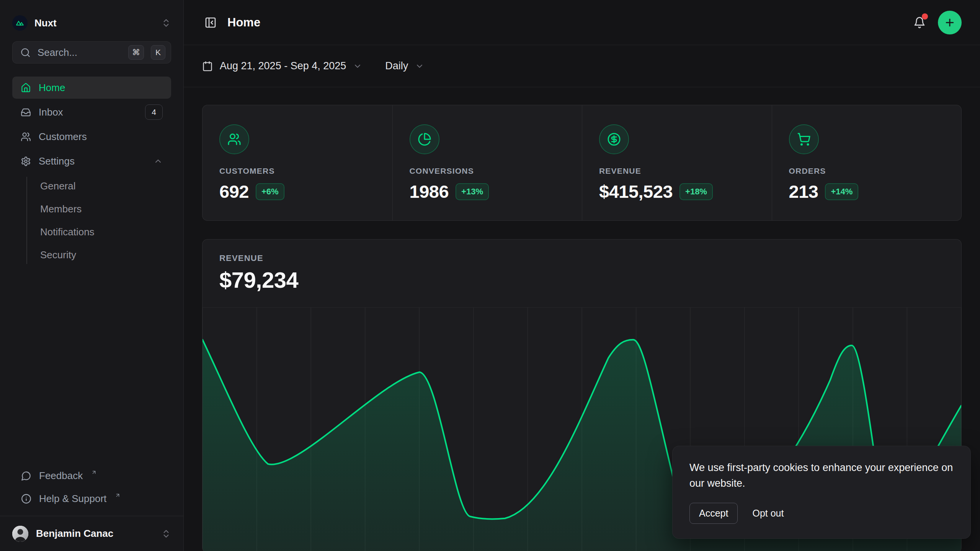 The width and height of the screenshot is (980, 551). What do you see at coordinates (282, 66) in the screenshot?
I see `date-range-picker: Aug 21, 2025 - Sep 4, 2025` at bounding box center [282, 66].